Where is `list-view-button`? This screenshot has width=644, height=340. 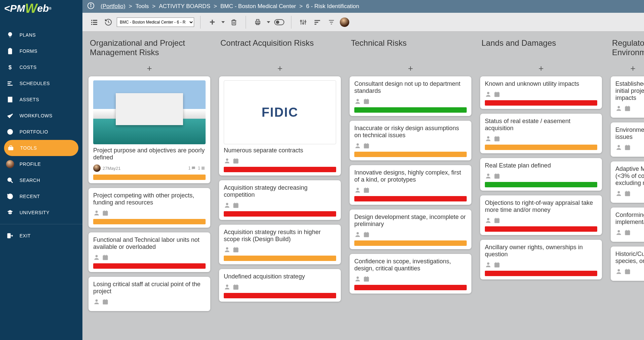 list-view-button is located at coordinates (94, 22).